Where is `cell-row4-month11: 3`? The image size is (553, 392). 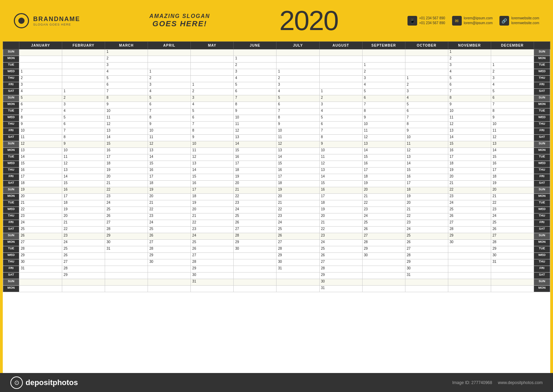 cell-row4-month11: 3 is located at coordinates (512, 79).